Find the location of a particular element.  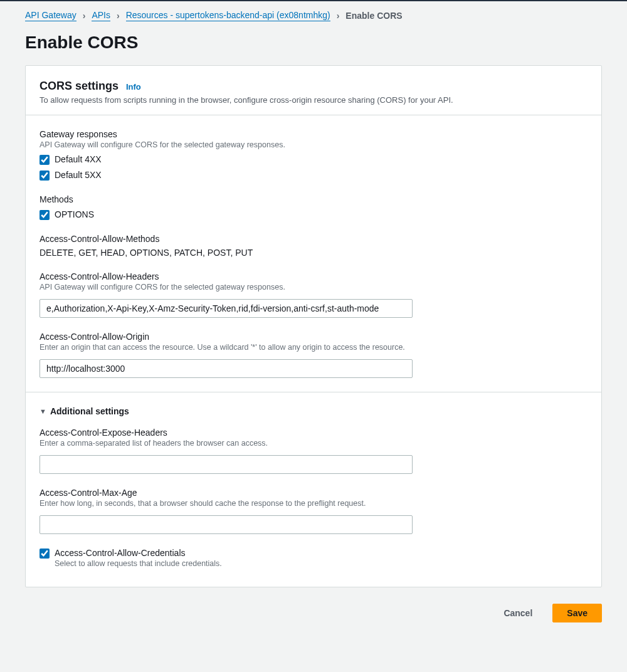

default-4xx-checkbox is located at coordinates (45, 160).